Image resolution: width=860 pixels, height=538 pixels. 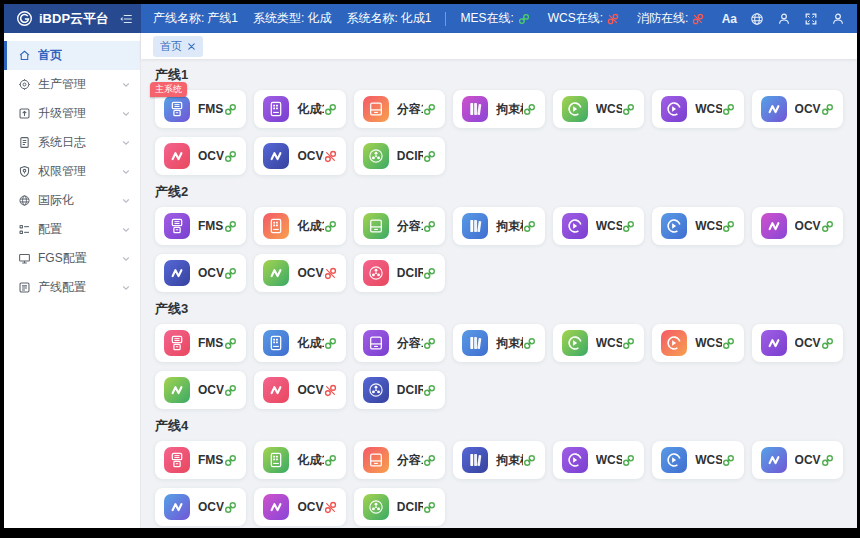 I want to click on sidebar-item-line-config: 产线配置, so click(x=72, y=288).